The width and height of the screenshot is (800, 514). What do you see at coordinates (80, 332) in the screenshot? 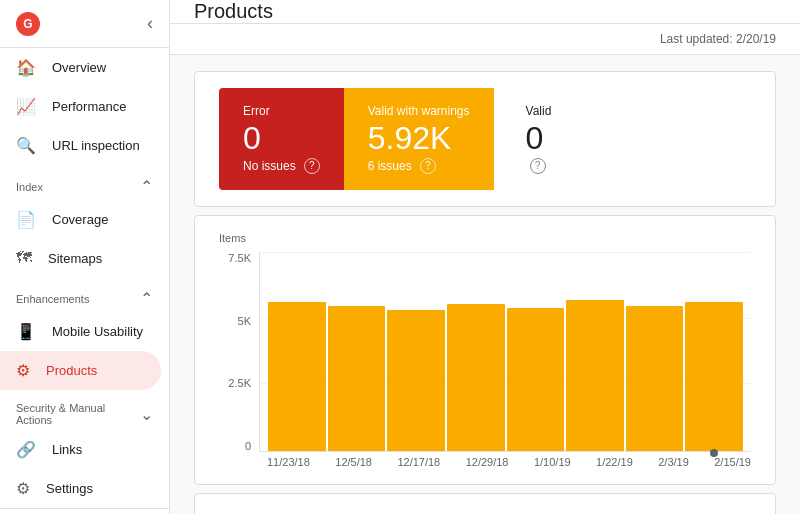
I see `sidebar-item-mobile-usability: 📱 Mobile Usability` at bounding box center [80, 332].